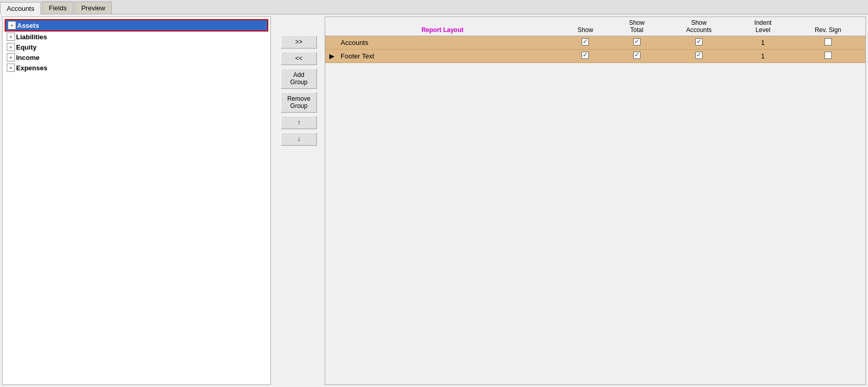 Image resolution: width=868 pixels, height=387 pixels. What do you see at coordinates (443, 27) in the screenshot?
I see `report-layout-title: Report Layout` at bounding box center [443, 27].